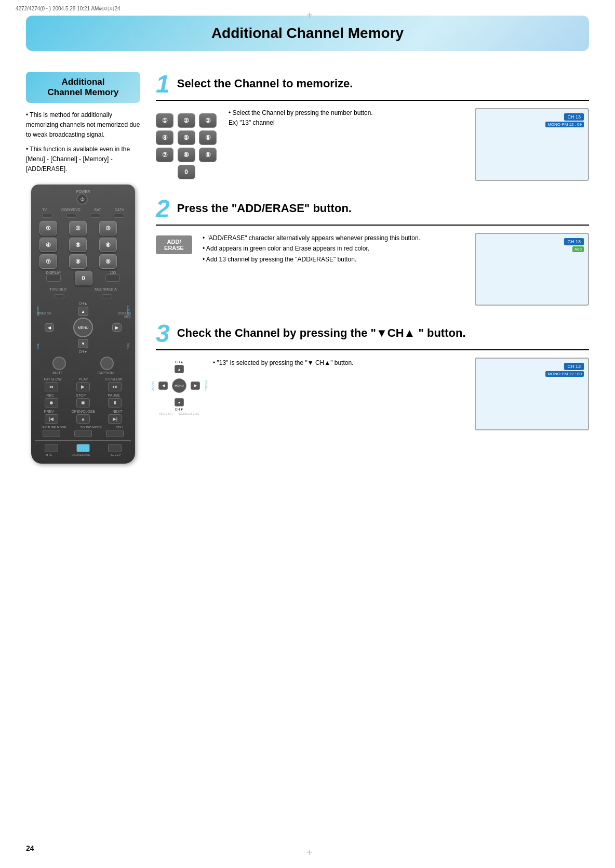 This screenshot has width=615, height=868. I want to click on sat-label: SAT, so click(98, 210).